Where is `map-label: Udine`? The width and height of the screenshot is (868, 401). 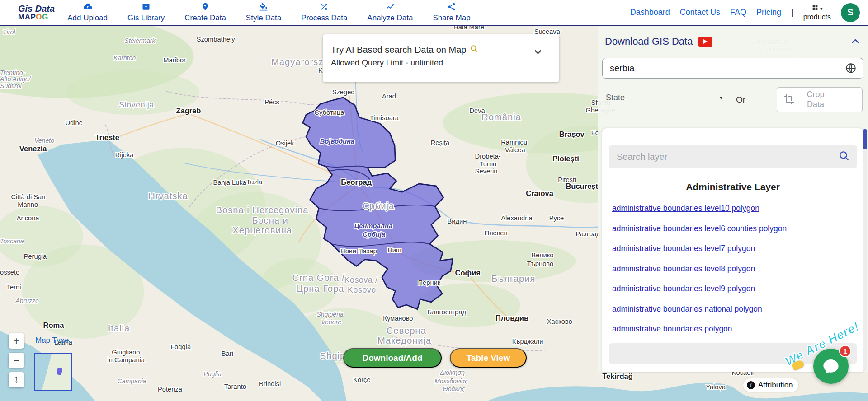
map-label: Udine is located at coordinates (74, 123).